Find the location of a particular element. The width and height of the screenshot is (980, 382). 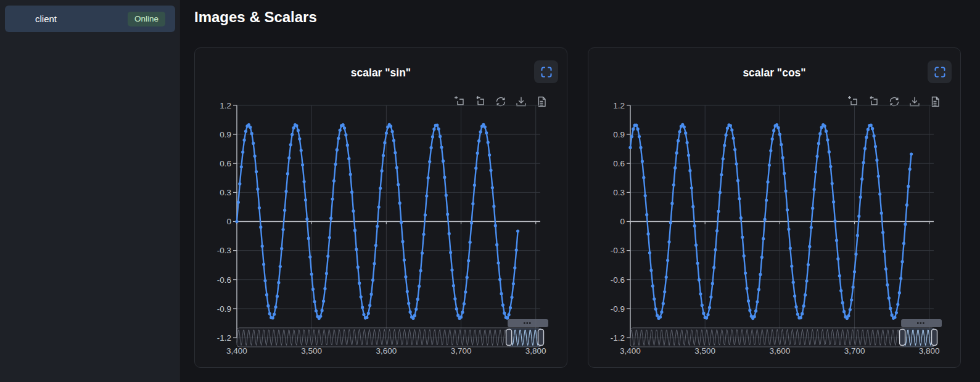

sidebar-item-label: client is located at coordinates (31, 18).